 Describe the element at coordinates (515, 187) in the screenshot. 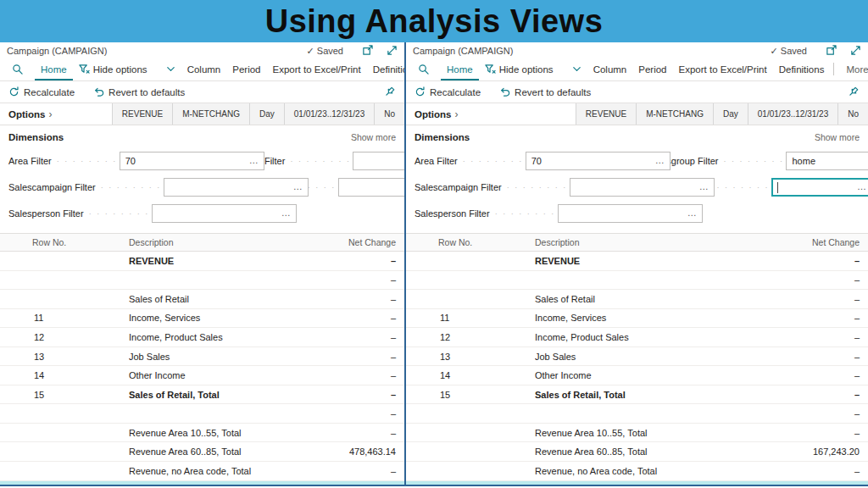

I see `field-salescampaign-filter: Salescampaign Filter …` at that location.